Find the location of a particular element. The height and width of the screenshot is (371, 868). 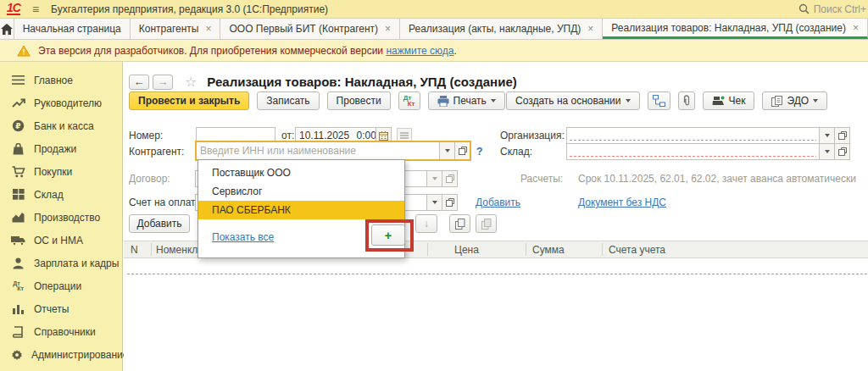

main-menu-button: ≡ is located at coordinates (36, 9).